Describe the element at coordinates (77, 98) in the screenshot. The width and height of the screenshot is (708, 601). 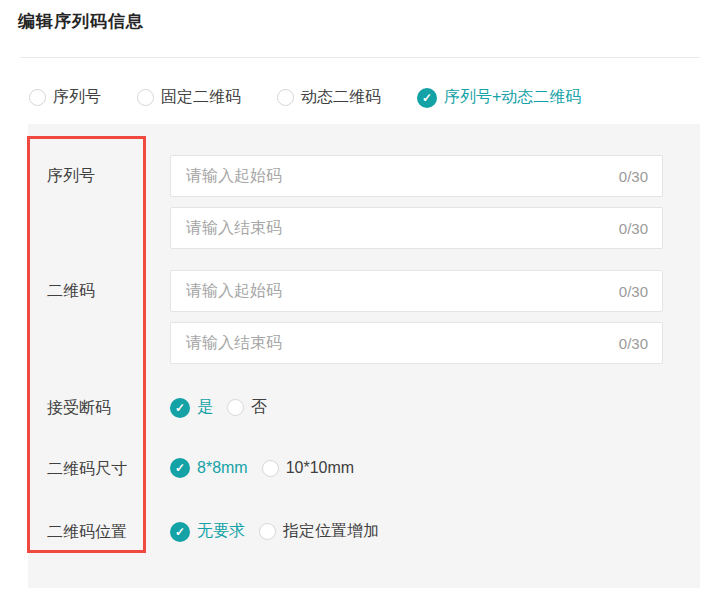
I see `type-option-label: 序列号` at that location.